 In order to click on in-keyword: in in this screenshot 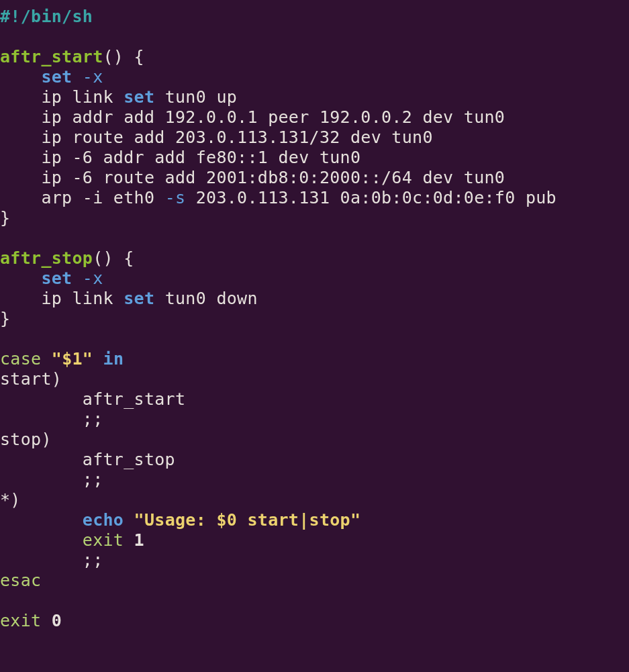, I will do `click(114, 358)`.